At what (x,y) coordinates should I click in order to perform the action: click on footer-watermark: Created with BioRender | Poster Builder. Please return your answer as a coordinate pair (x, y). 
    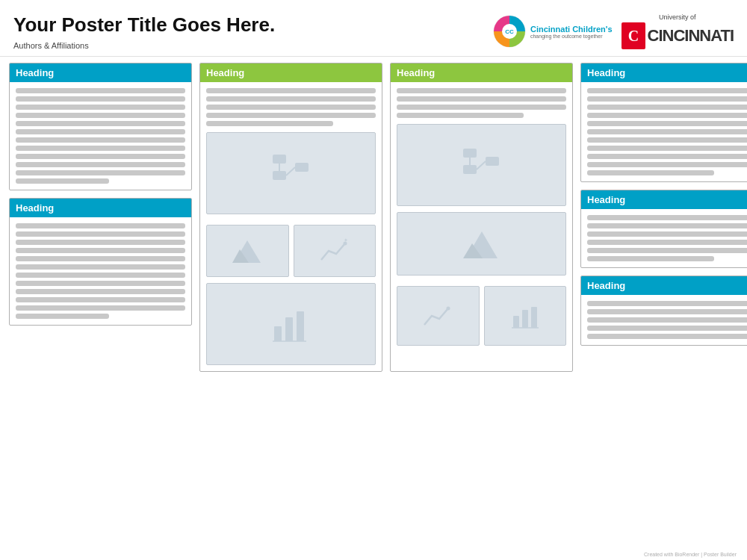
    Looking at the image, I should click on (690, 554).